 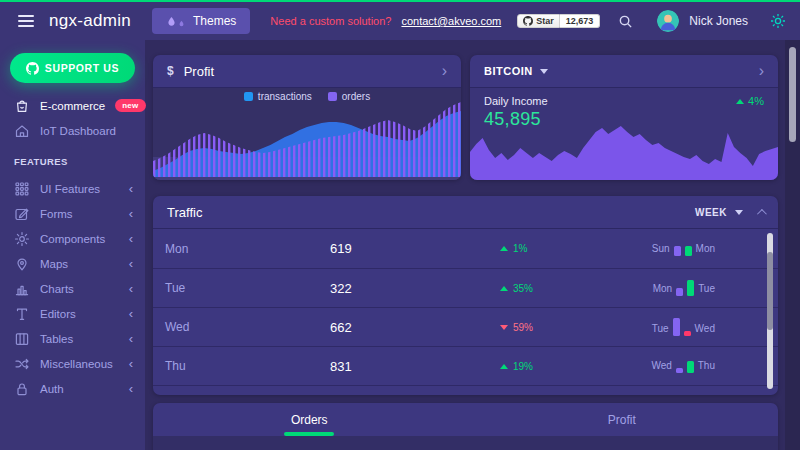 I want to click on compare-right-label: Mon, so click(x=706, y=249).